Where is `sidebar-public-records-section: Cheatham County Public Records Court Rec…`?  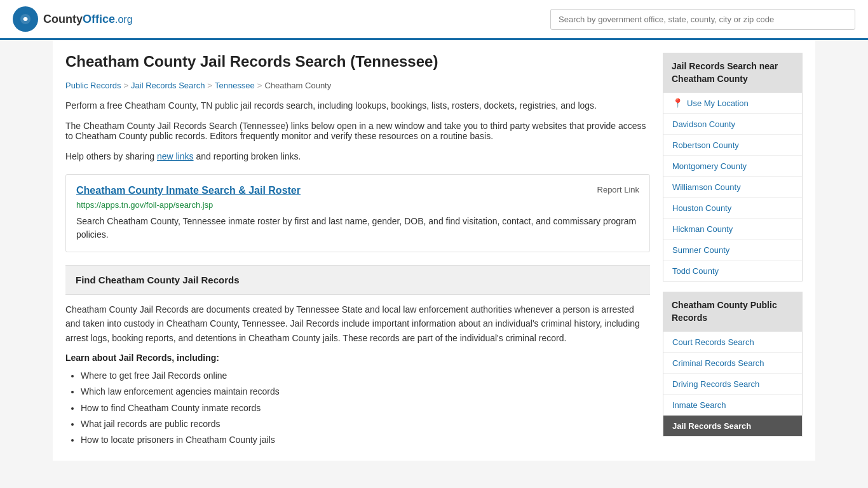
sidebar-public-records-section: Cheatham County Public Records Court Rec… is located at coordinates (733, 364).